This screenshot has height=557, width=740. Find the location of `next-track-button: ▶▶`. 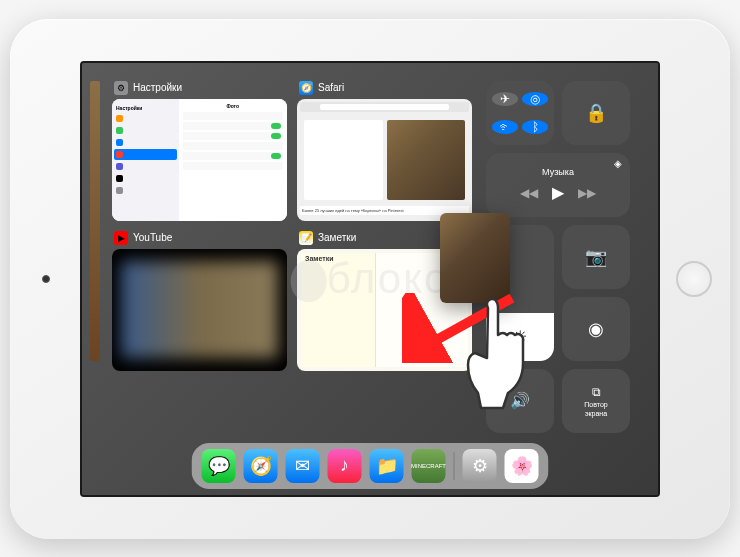

next-track-button: ▶▶ is located at coordinates (587, 193).